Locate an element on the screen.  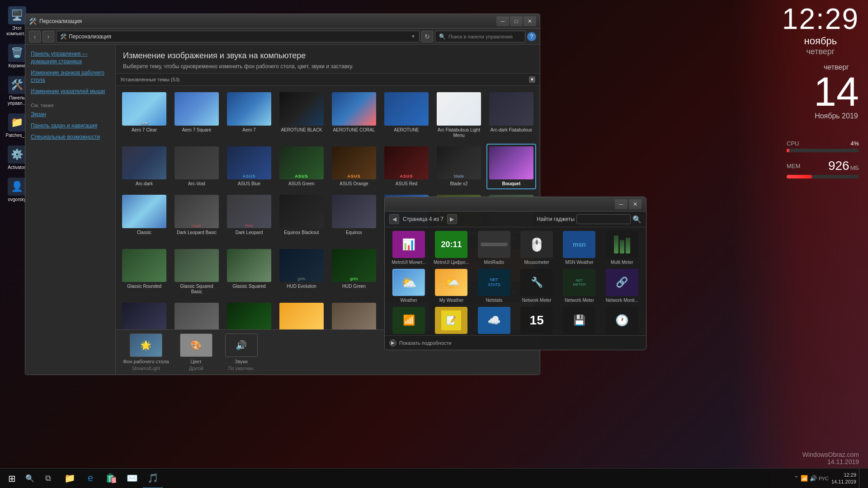
color-item: 🎨 Цвет Другой is located at coordinates (196, 352).